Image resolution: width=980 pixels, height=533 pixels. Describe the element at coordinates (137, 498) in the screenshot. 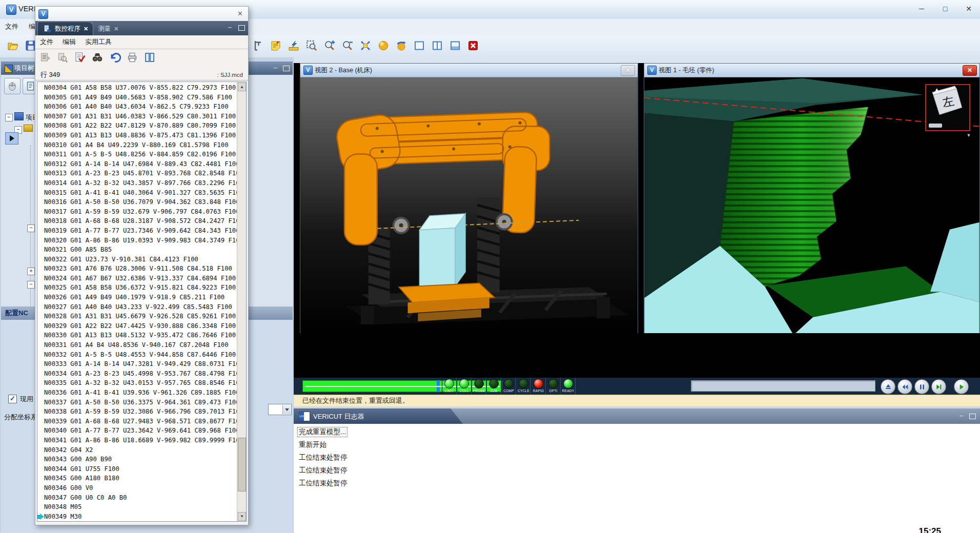

I see `nc-code-line: N00347 G00 U0 C0 A0 B0` at that location.